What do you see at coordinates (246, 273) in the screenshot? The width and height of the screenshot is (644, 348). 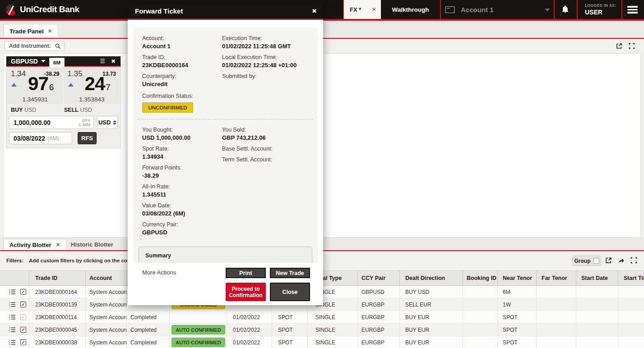 I see `print-button: Print` at bounding box center [246, 273].